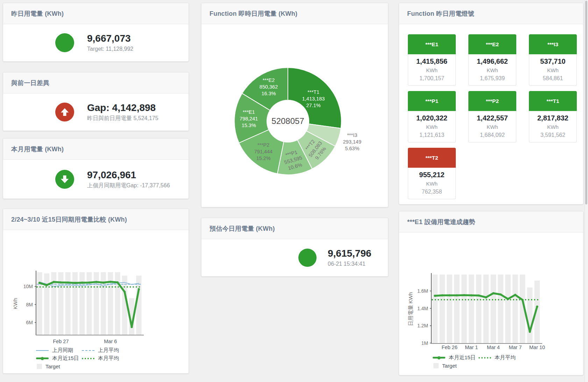 This screenshot has width=588, height=382. I want to click on panel-title: 與前一日差異, so click(30, 83).